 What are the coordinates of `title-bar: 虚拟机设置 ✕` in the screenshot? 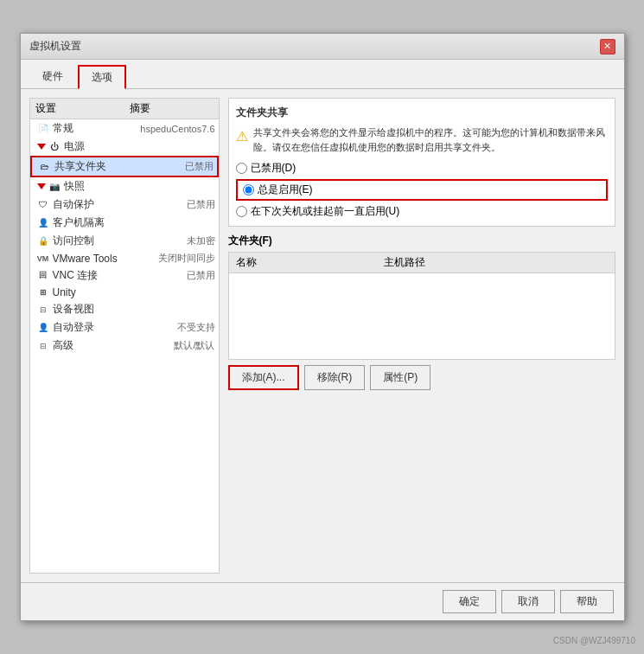 It's located at (322, 47).